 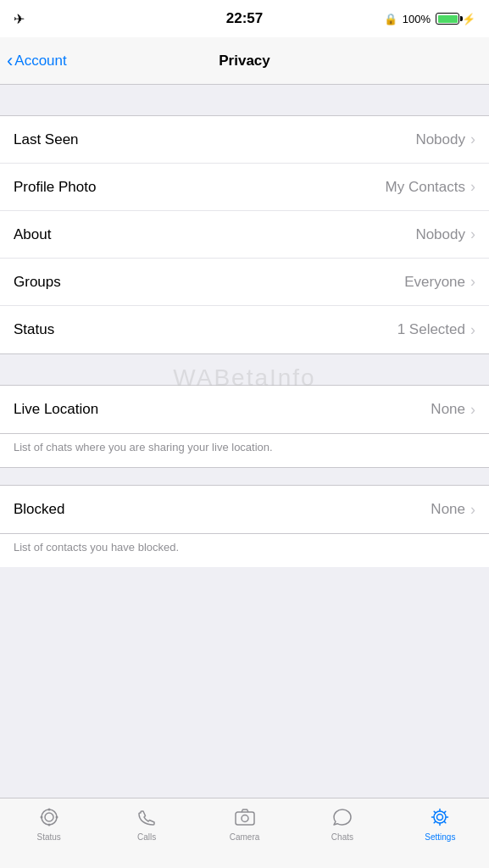 I want to click on tab-status: Status, so click(x=49, y=824).